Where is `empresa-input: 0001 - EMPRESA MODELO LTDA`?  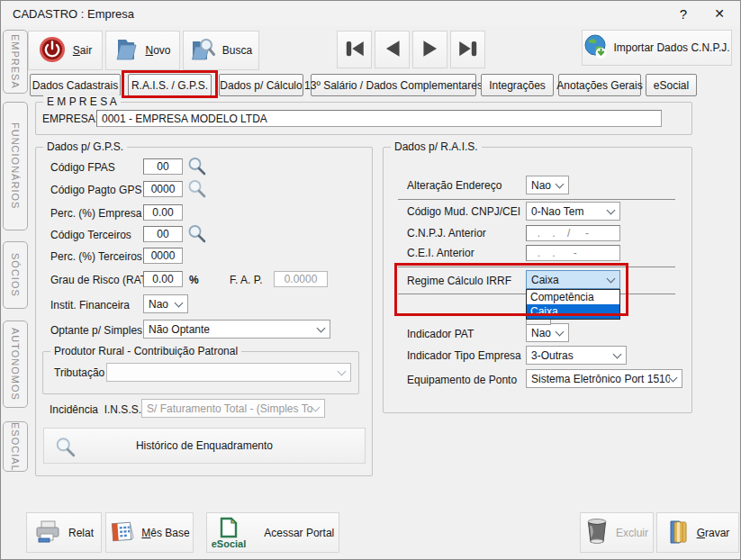
empresa-input: 0001 - EMPRESA MODELO LTDA is located at coordinates (379, 119).